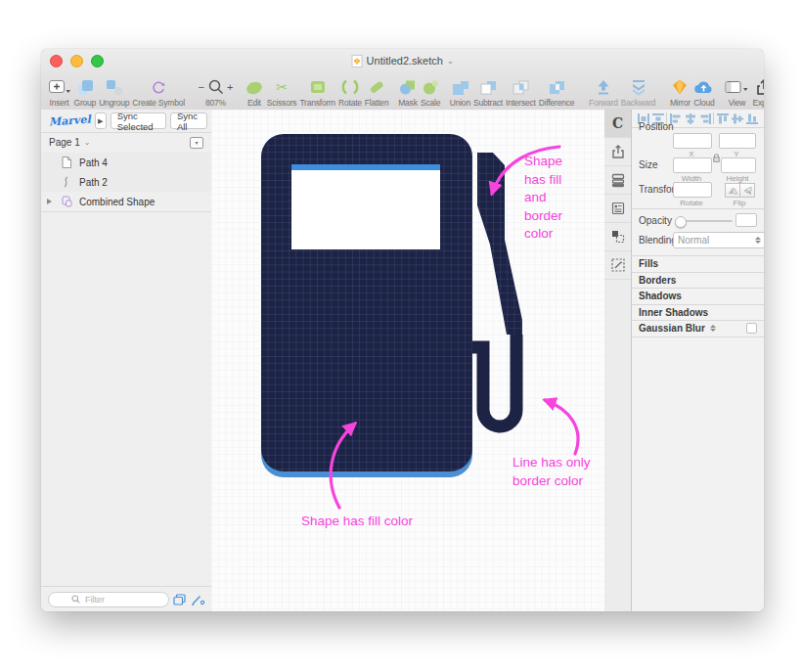  What do you see at coordinates (114, 600) in the screenshot?
I see `filter-input` at bounding box center [114, 600].